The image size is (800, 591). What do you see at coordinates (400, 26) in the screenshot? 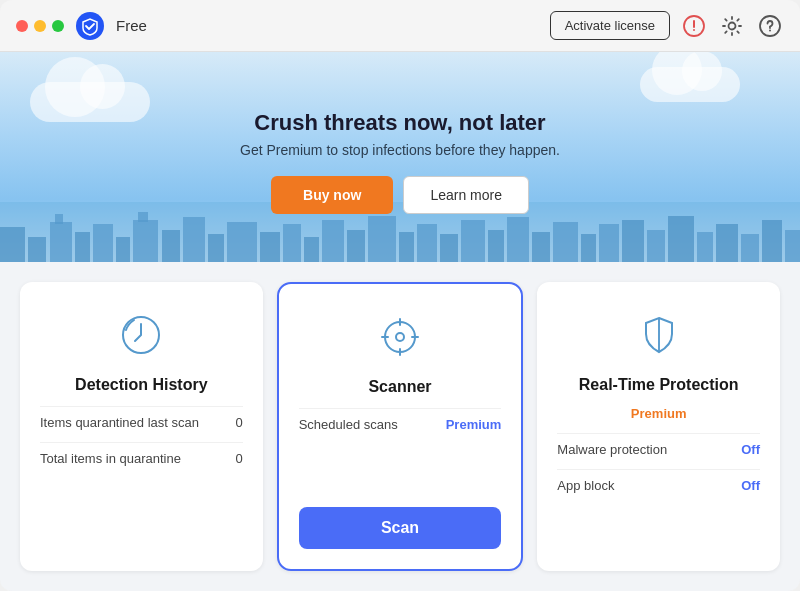
I see `title-bar: Free Activate license` at bounding box center [400, 26].